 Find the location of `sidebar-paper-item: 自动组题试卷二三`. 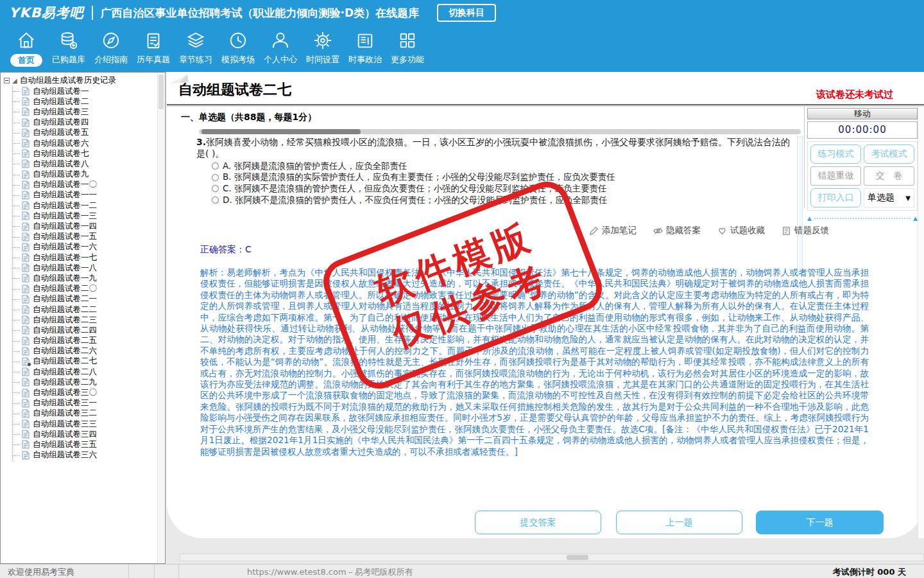

sidebar-paper-item: 自动组题试卷二三 is located at coordinates (89, 320).